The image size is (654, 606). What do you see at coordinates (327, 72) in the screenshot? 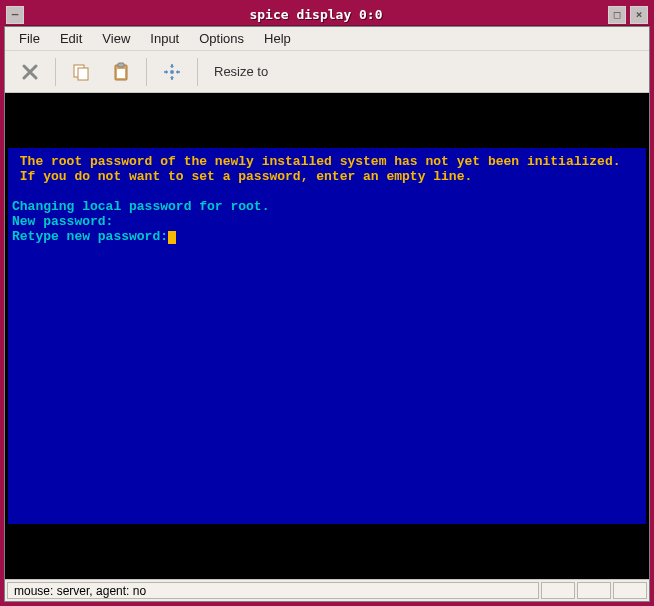
I see `toolbar: Resize to` at bounding box center [327, 72].